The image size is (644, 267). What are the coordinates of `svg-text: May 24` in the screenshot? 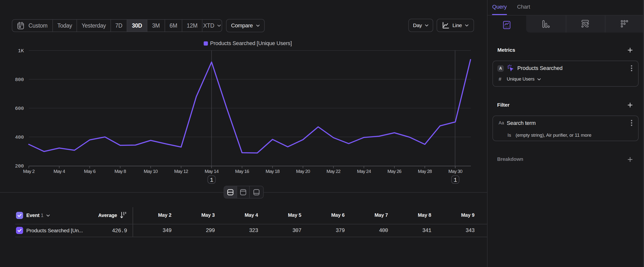 It's located at (364, 171).